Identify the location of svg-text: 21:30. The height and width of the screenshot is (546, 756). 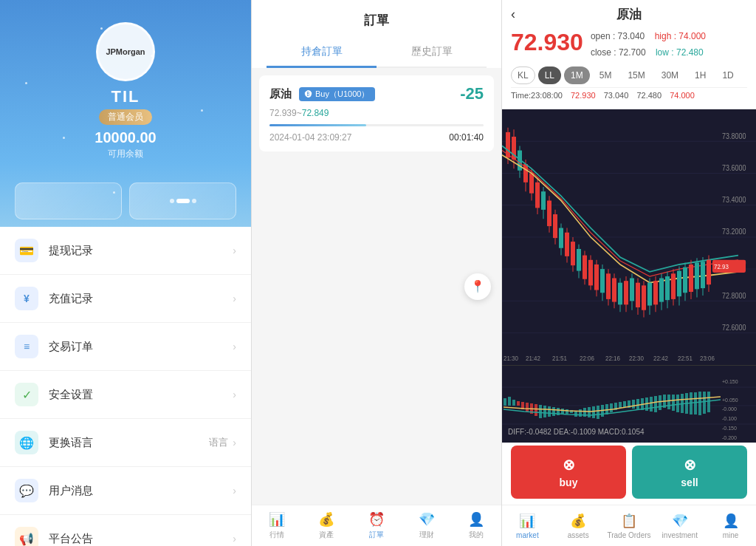
(511, 358).